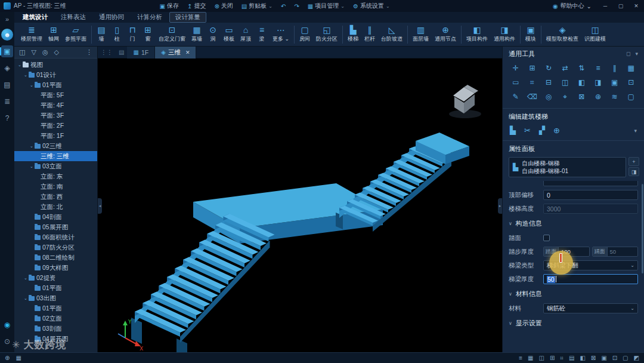 This screenshot has height=363, width=644. Describe the element at coordinates (7, 101) in the screenshot. I see `leftstrip-nav-list: ≣` at that location.